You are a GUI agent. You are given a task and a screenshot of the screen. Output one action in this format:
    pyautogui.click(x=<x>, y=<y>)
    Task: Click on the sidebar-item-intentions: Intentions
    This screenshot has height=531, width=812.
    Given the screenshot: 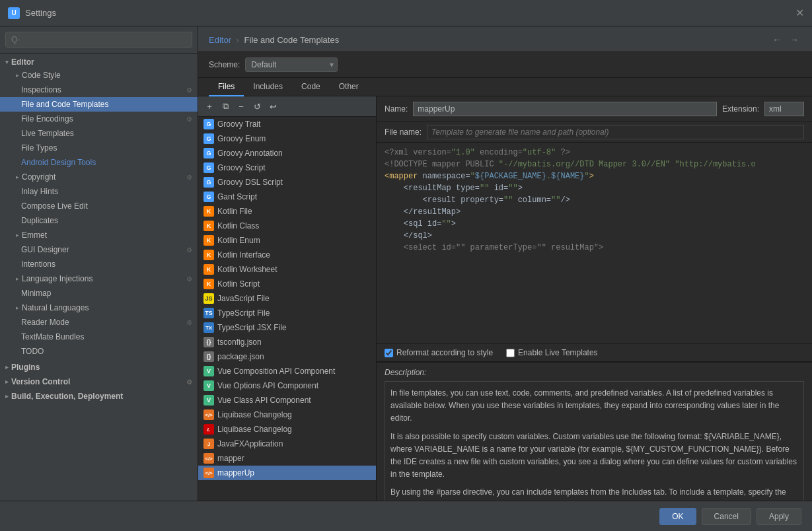 What is the action you would take?
    pyautogui.click(x=99, y=264)
    